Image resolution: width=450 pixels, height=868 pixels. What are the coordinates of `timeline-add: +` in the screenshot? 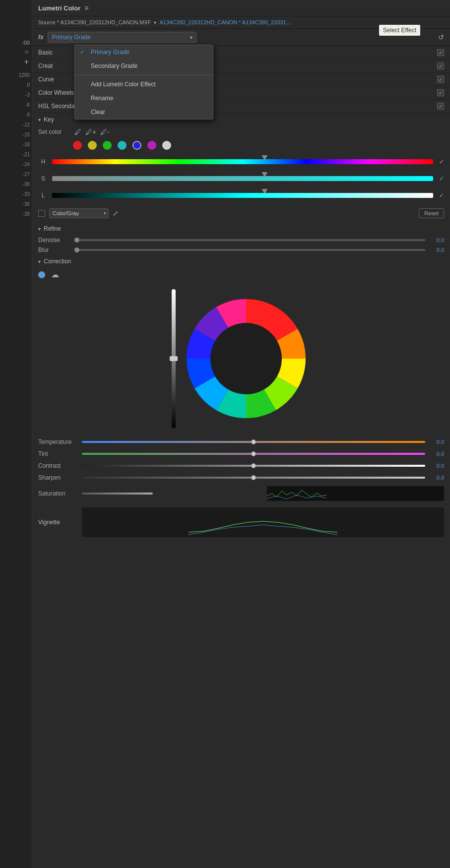 It's located at (28, 62).